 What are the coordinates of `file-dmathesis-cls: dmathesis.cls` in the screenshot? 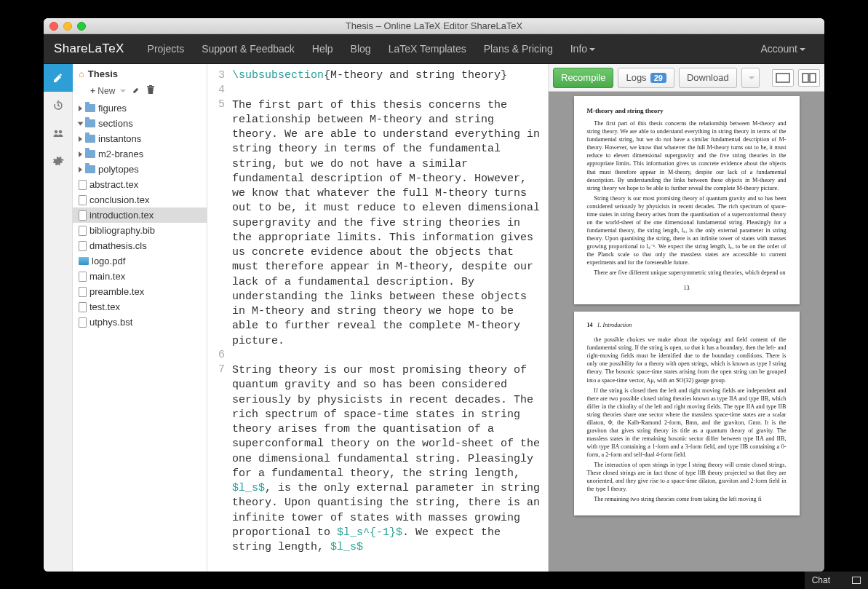 It's located at (140, 246).